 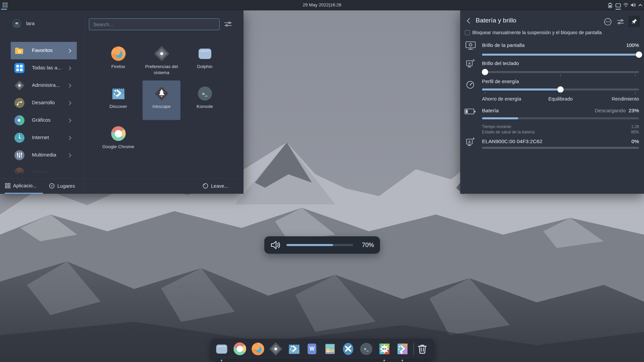 What do you see at coordinates (560, 55) in the screenshot?
I see `screen-brightness-slider` at bounding box center [560, 55].